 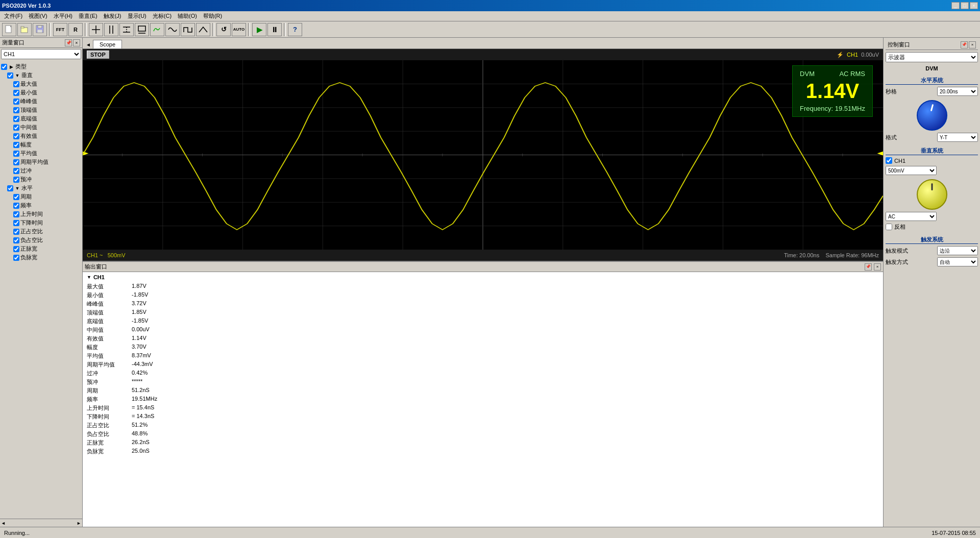 I want to click on tree-cycavg: 周期平均值, so click(x=47, y=162).